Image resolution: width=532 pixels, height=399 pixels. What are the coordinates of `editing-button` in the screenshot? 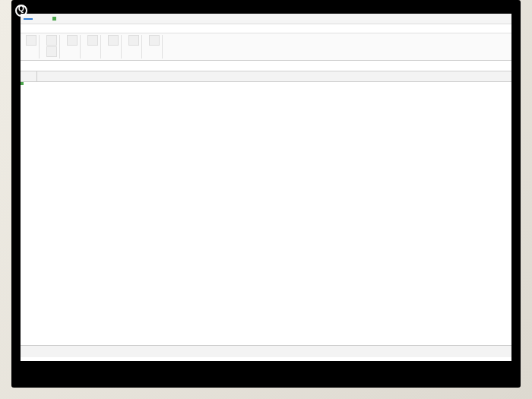 It's located at (154, 40).